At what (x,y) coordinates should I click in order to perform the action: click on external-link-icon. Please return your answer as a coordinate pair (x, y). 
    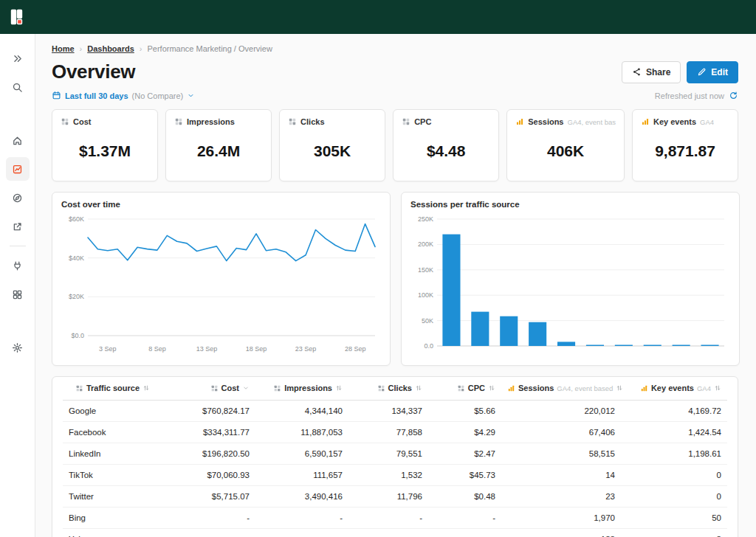
    Looking at the image, I should click on (18, 227).